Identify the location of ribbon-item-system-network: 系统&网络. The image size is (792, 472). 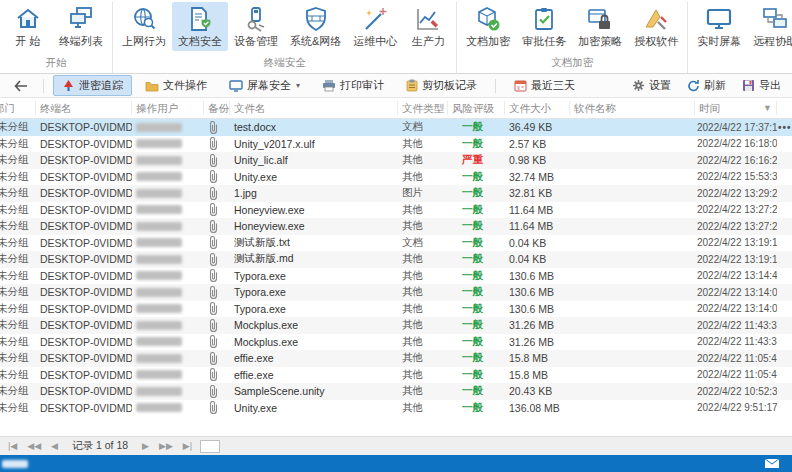
(316, 26).